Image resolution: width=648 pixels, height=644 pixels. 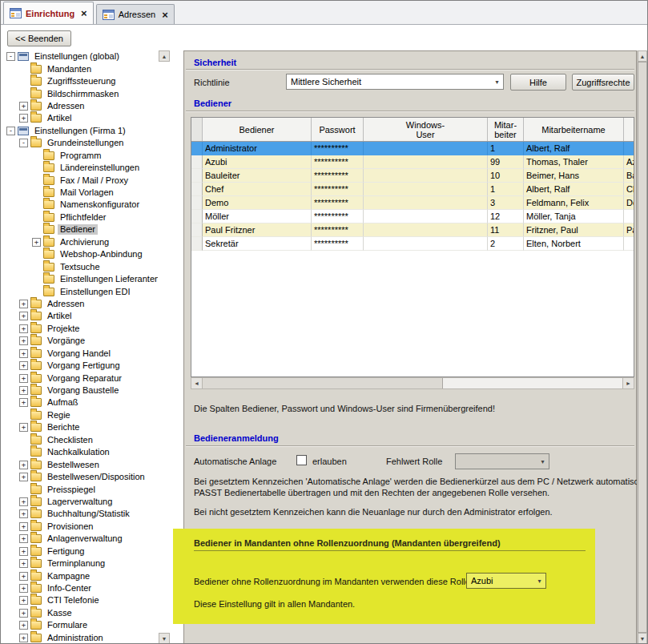 I want to click on tree-item-lagerverwaltung: +Lagerverwaltung, so click(x=81, y=501).